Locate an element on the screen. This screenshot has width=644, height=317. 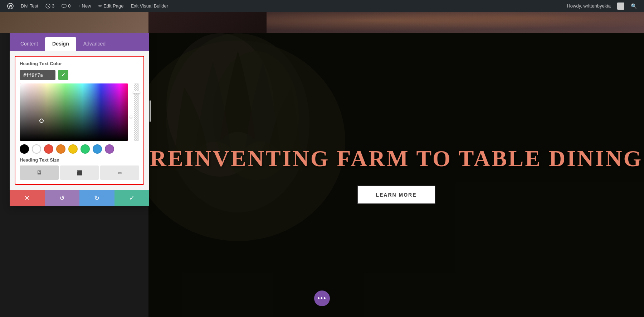
panel-bottom-bar: ✕ ↺ ↻ ✓ is located at coordinates (79, 198).